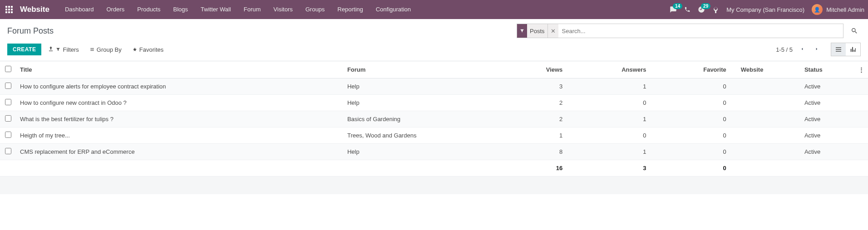  What do you see at coordinates (838, 49) in the screenshot?
I see `list-view-icon` at bounding box center [838, 49].